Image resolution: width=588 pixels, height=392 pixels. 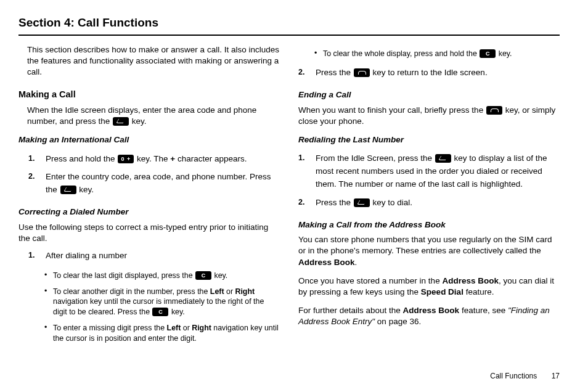 What do you see at coordinates (163, 277) in the screenshot?
I see `list-item: To clear the last digit displayed, press…` at bounding box center [163, 277].